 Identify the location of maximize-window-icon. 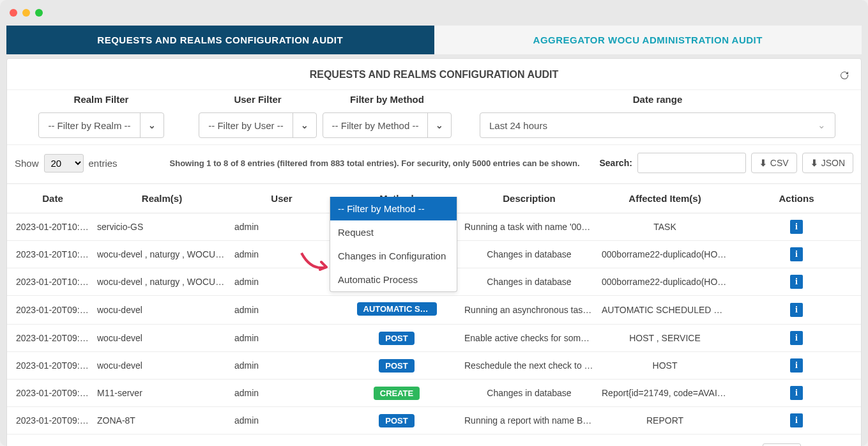
(39, 13).